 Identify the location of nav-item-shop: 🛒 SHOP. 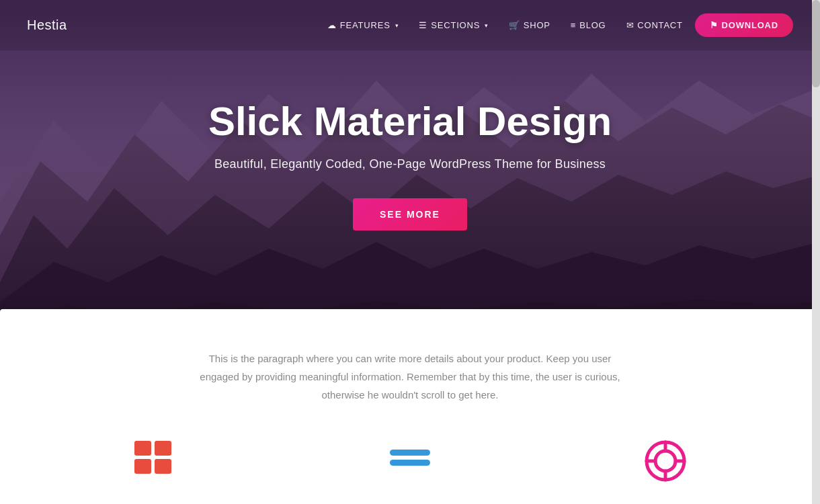
(530, 26).